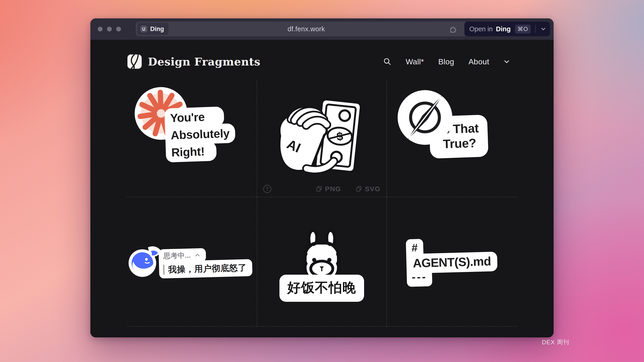  Describe the element at coordinates (543, 29) in the screenshot. I see `chevron-down-icon` at that location.